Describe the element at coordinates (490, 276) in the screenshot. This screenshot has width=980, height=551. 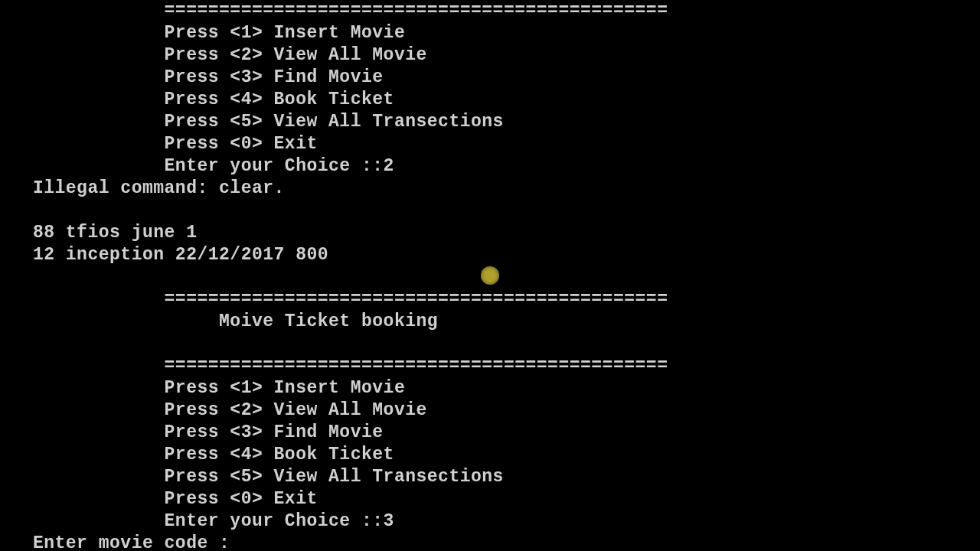
I see `cursor-highlight-icon` at that location.